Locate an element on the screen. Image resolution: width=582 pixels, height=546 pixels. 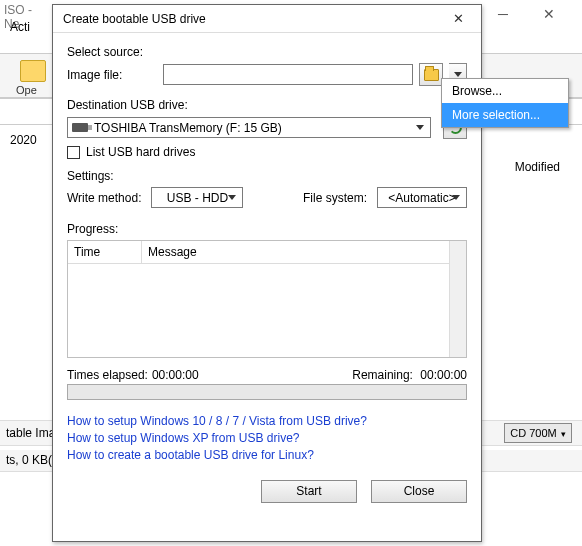
close-button: Close is located at coordinates (419, 492).